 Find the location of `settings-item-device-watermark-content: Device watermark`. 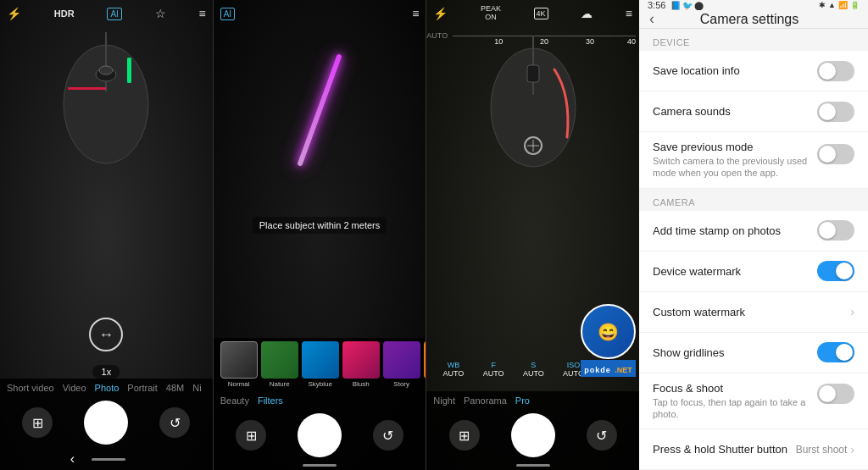

settings-item-device-watermark-content: Device watermark is located at coordinates (735, 271).